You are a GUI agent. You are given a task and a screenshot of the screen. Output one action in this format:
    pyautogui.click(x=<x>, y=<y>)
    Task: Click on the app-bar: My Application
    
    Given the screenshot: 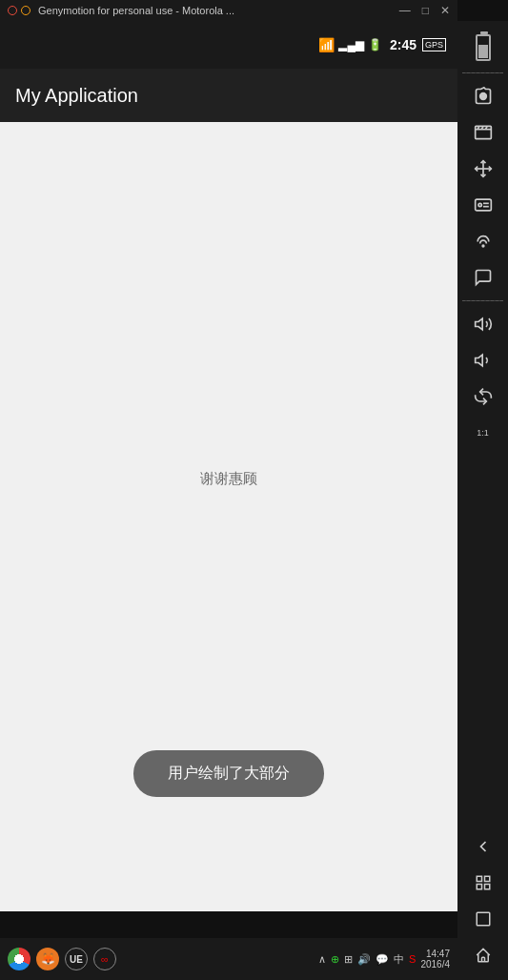 What is the action you would take?
    pyautogui.click(x=229, y=95)
    